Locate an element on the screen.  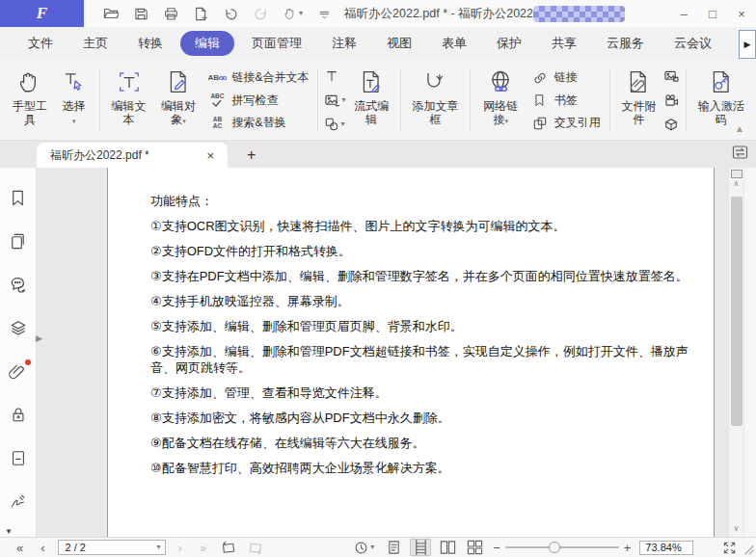
security-panel-button is located at coordinates (18, 415).